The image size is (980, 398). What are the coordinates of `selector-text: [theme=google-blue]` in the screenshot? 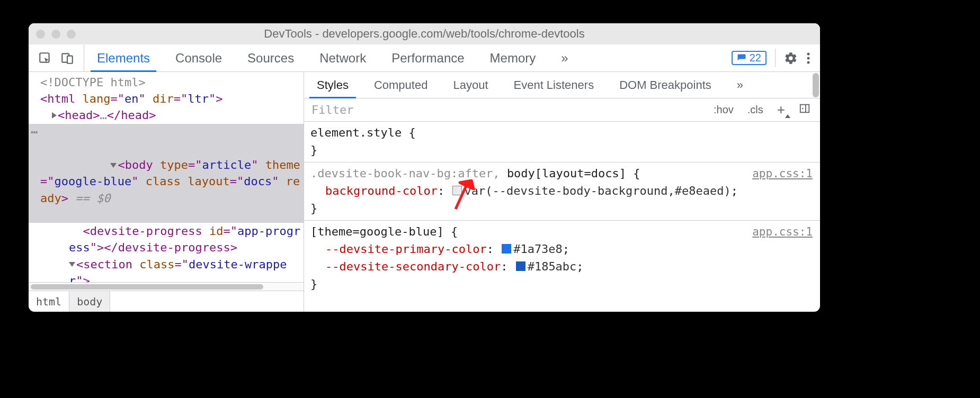 It's located at (377, 232).